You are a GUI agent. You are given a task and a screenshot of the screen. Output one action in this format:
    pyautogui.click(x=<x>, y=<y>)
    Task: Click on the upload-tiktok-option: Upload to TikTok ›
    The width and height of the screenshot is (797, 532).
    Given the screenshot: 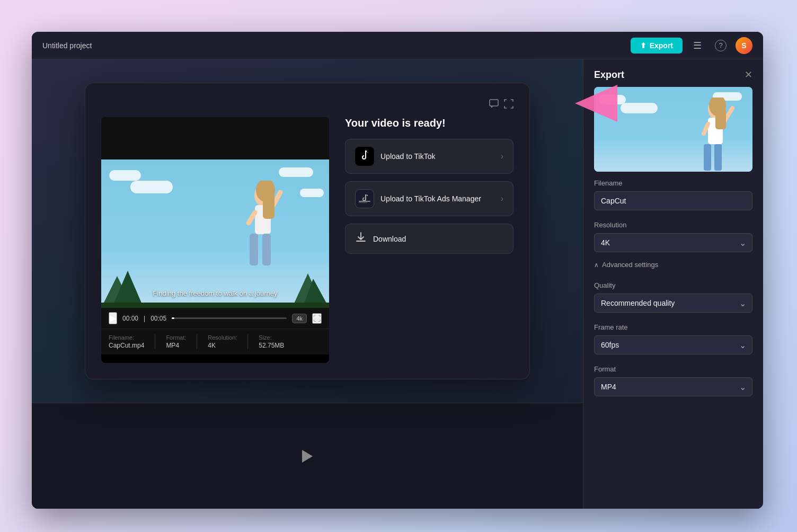 What is the action you would take?
    pyautogui.click(x=429, y=156)
    